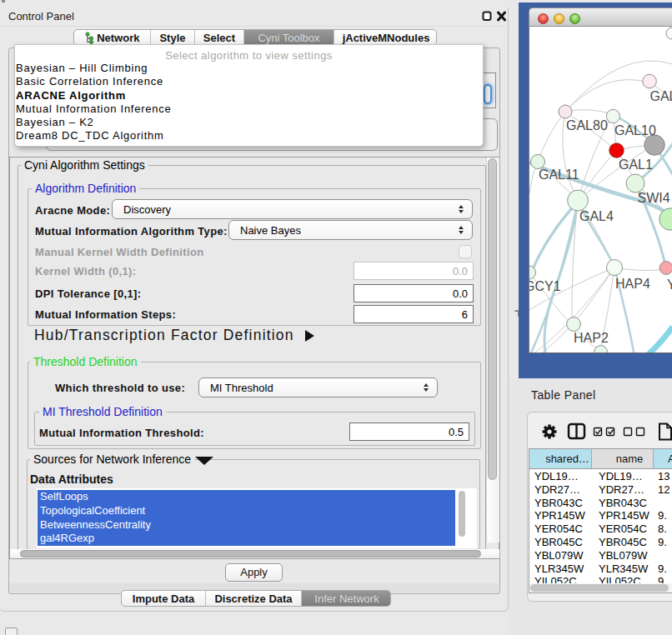 The width and height of the screenshot is (672, 635). I want to click on svg-text: GAL4, so click(597, 217).